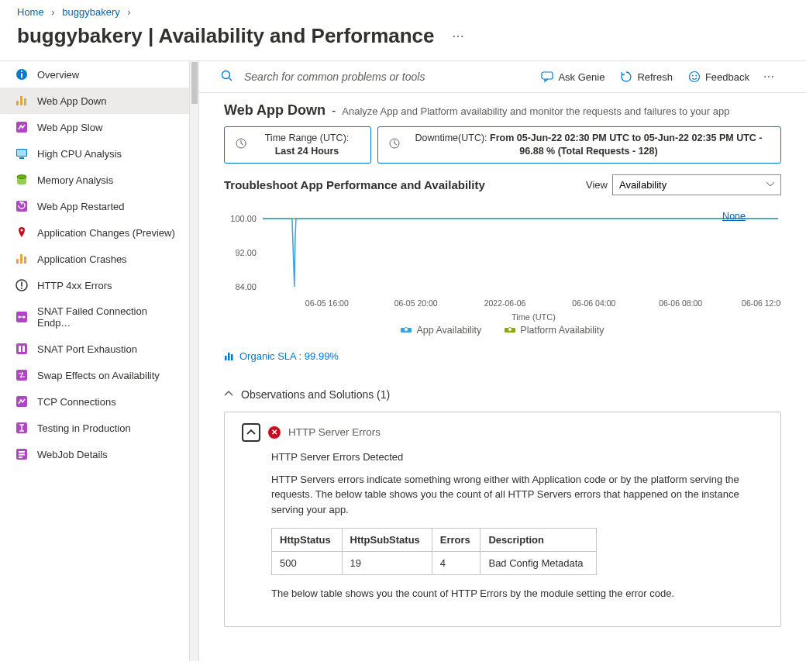 The width and height of the screenshot is (806, 672). What do you see at coordinates (573, 77) in the screenshot?
I see `ask-genie-button: Ask Genie` at bounding box center [573, 77].